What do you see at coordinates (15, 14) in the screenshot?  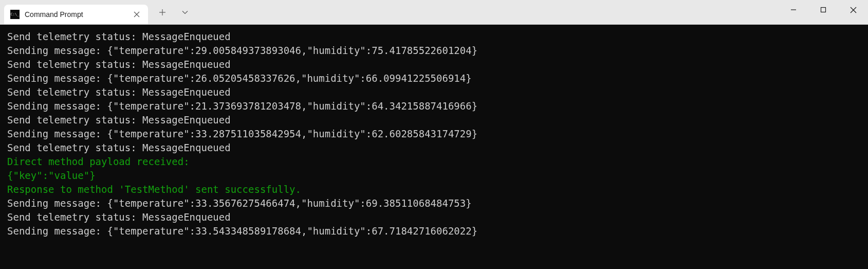 I see `cmd-icon` at bounding box center [15, 14].